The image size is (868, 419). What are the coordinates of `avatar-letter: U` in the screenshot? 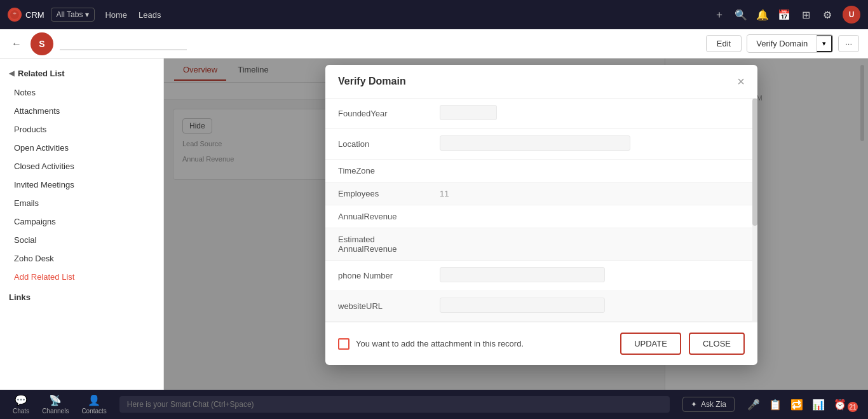 It's located at (851, 15).